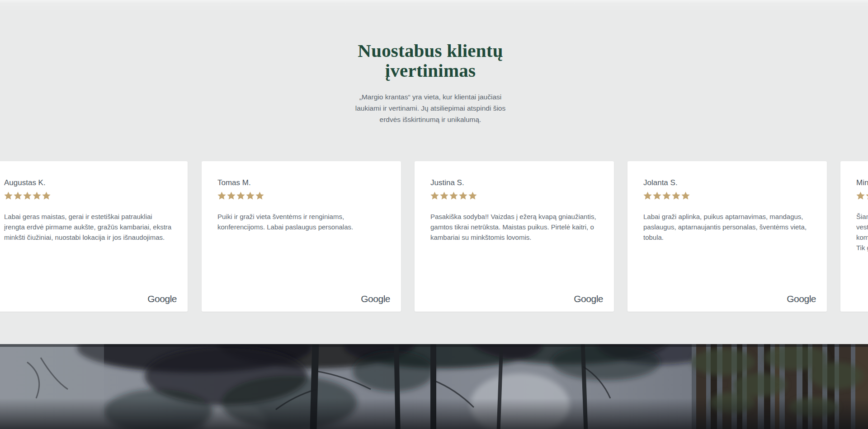 Image resolution: width=868 pixels, height=429 pixels. What do you see at coordinates (727, 237) in the screenshot?
I see `review-card-jolanta: Jolanta S. Labai graži aplinka, puikus a…` at bounding box center [727, 237].